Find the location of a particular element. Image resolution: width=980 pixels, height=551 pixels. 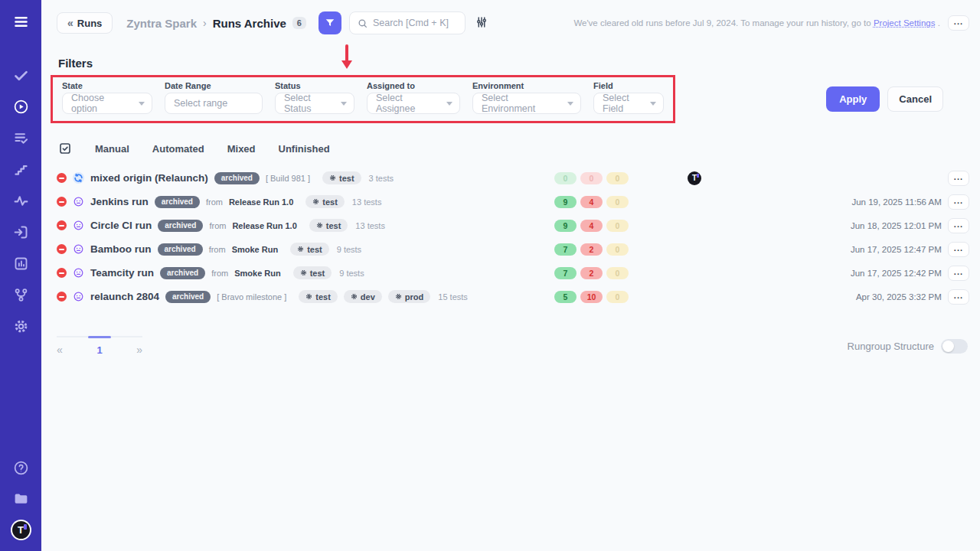

run-name: relaunch 2804 is located at coordinates (125, 297).